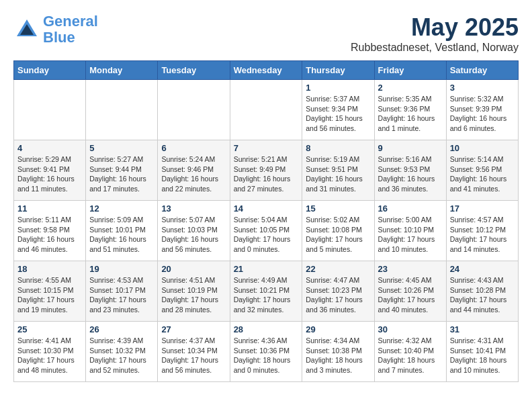 This screenshot has width=532, height=411. What do you see at coordinates (482, 110) in the screenshot?
I see `table-row: 3Sunrise: 5:32 AM Sunset: 9:39 PM Daylig…` at bounding box center [482, 110].